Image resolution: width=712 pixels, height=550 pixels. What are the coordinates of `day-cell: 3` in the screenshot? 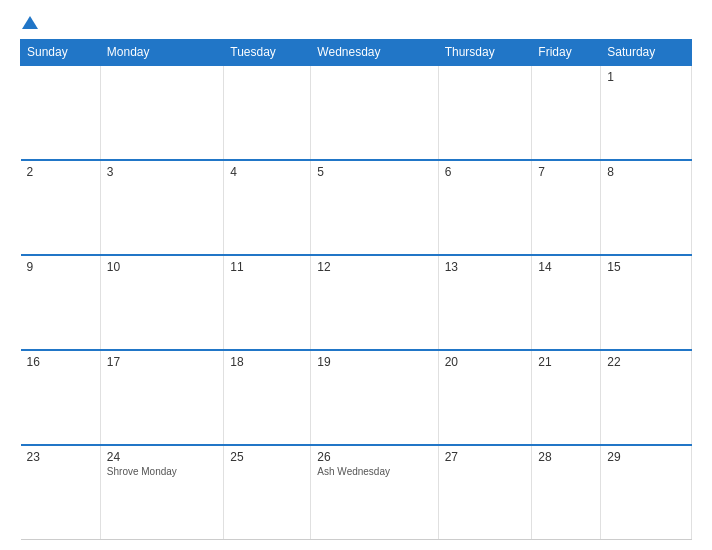 It's located at (162, 208).